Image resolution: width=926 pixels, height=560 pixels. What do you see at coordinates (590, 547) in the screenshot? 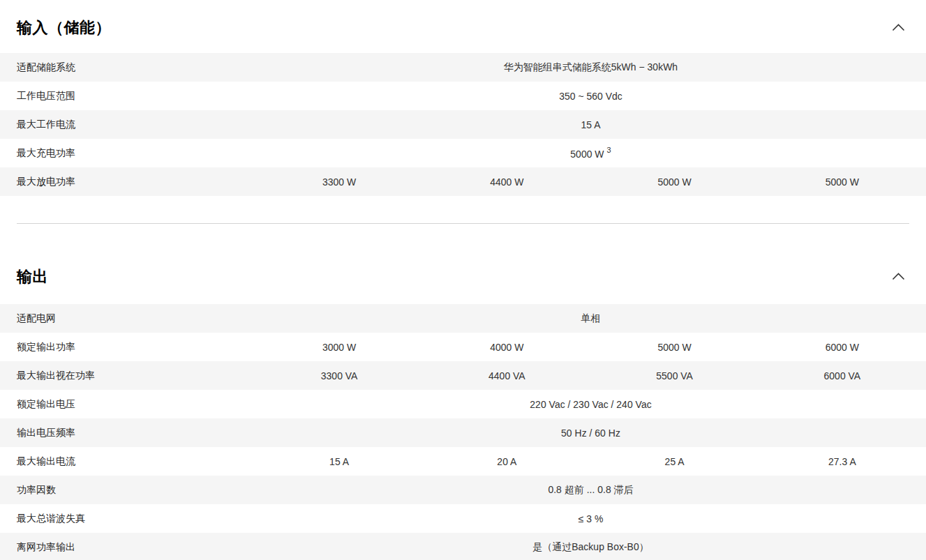
I see `spec-value: 是（通过Backup Box-B0）` at bounding box center [590, 547].